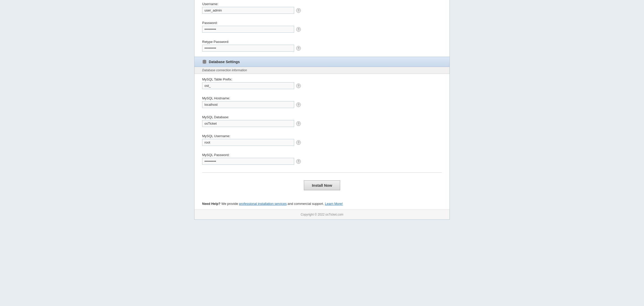  I want to click on mysql-hostname-label: MySQL Hostname:, so click(322, 98).